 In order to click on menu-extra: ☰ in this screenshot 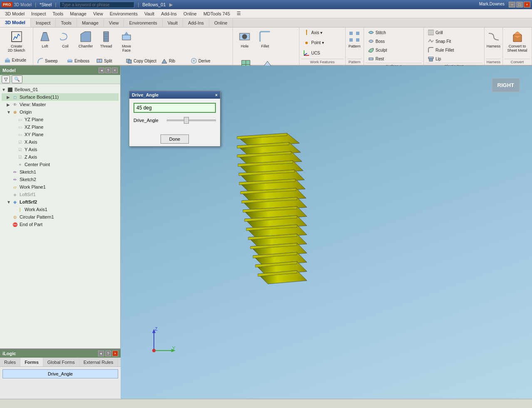, I will do `click(239, 13)`.